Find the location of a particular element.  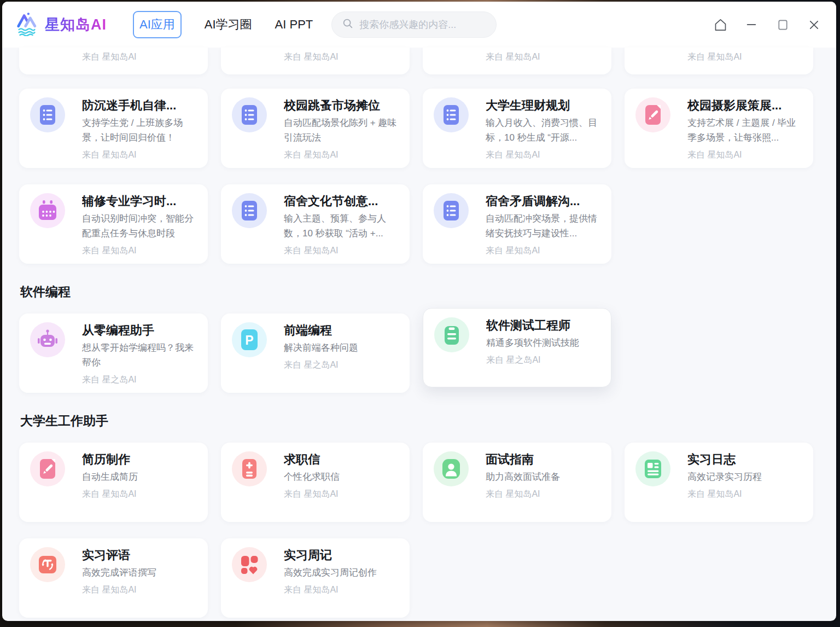

card-description: 支持艺术展 / 主题展 / 毕业季多场景，让每张照... is located at coordinates (745, 130).